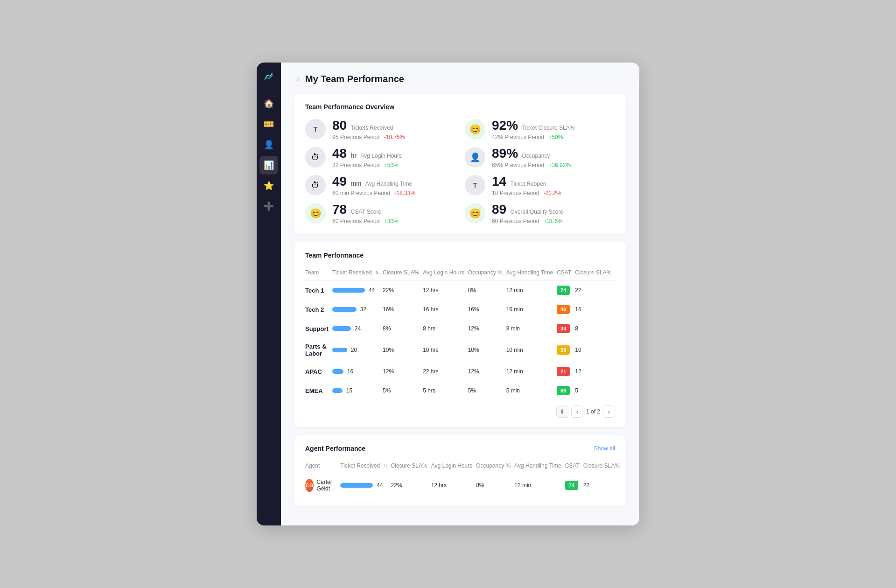 This screenshot has height=588, width=896. Describe the element at coordinates (499, 209) in the screenshot. I see `metric-value-quality: 89` at that location.